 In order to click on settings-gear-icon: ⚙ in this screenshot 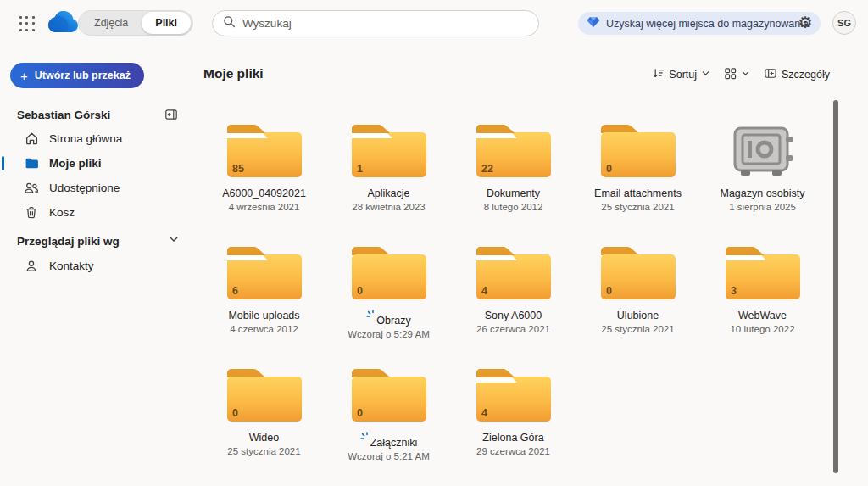, I will do `click(805, 23)`.